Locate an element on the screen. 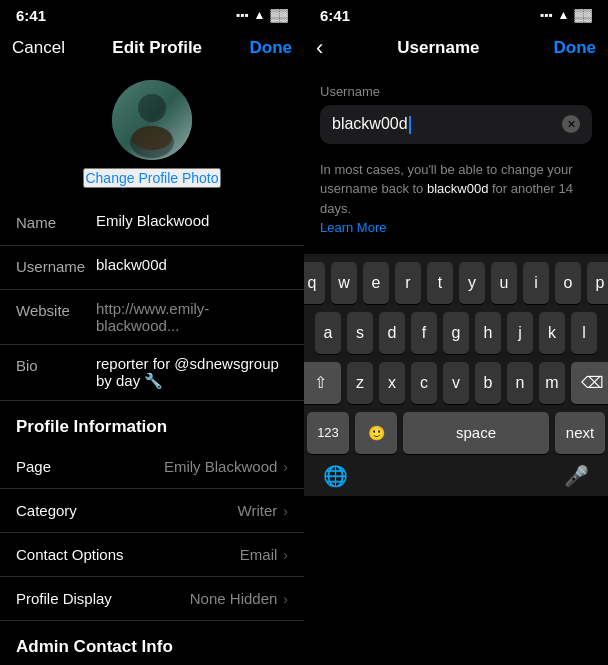 This screenshot has width=608, height=665. key-i: i is located at coordinates (536, 283).